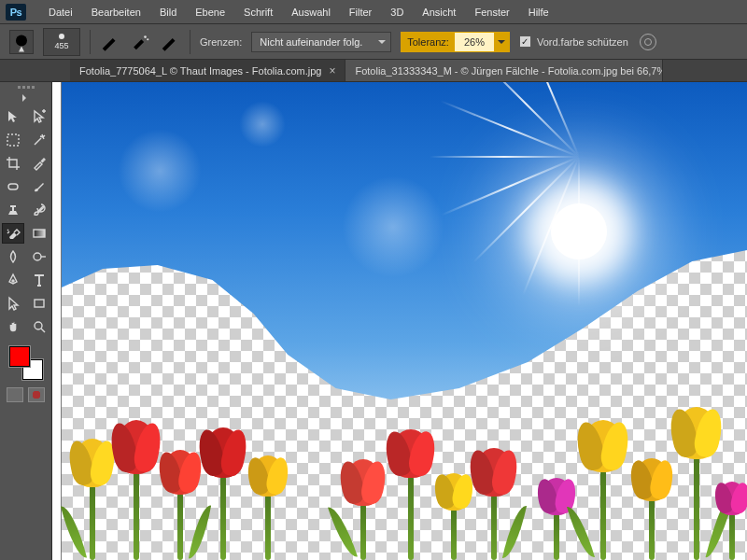  I want to click on airbrush-toggle, so click(140, 42).